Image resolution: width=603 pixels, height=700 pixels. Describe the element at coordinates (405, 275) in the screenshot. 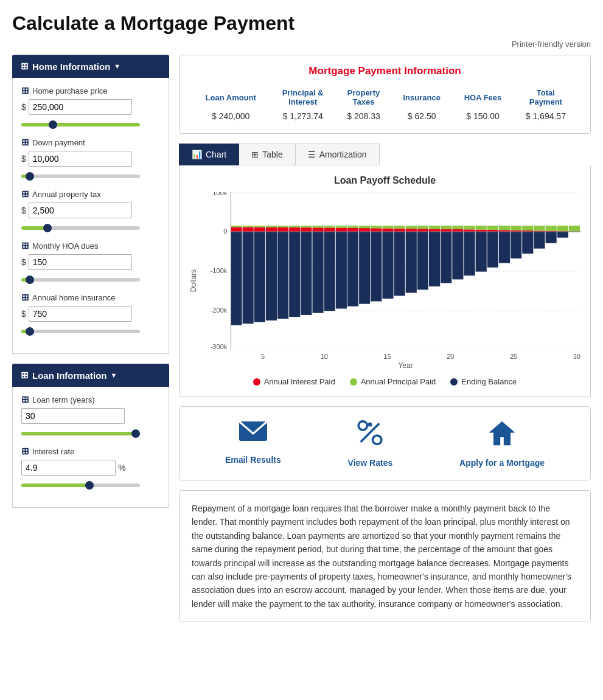

I see `bars-group` at that location.